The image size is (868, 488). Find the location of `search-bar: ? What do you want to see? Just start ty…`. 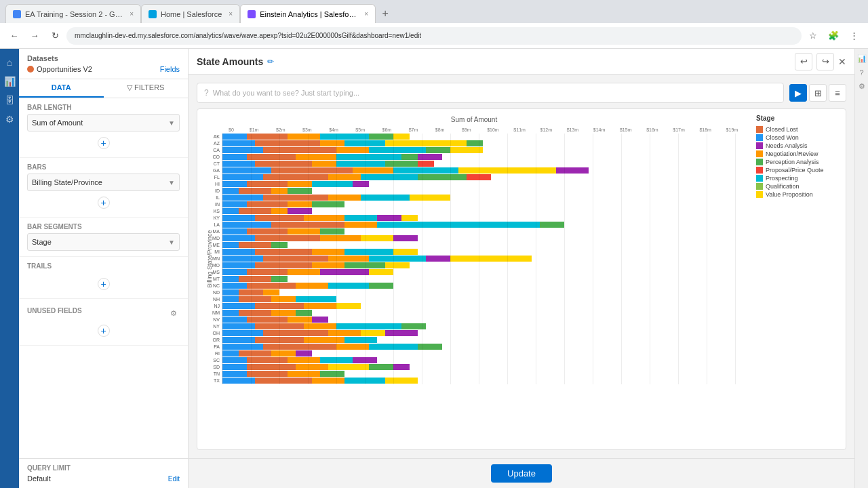

search-bar: ? What do you want to see? Just start ty… is located at coordinates (490, 93).